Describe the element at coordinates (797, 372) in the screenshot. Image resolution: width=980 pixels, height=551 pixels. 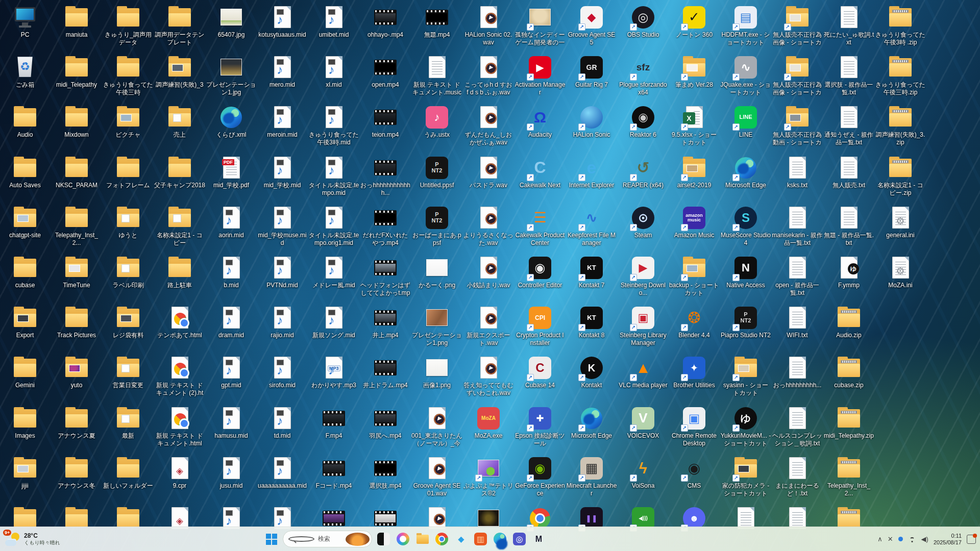
I see `desktop-icon: おっhhhhhhhhh...` at that location.